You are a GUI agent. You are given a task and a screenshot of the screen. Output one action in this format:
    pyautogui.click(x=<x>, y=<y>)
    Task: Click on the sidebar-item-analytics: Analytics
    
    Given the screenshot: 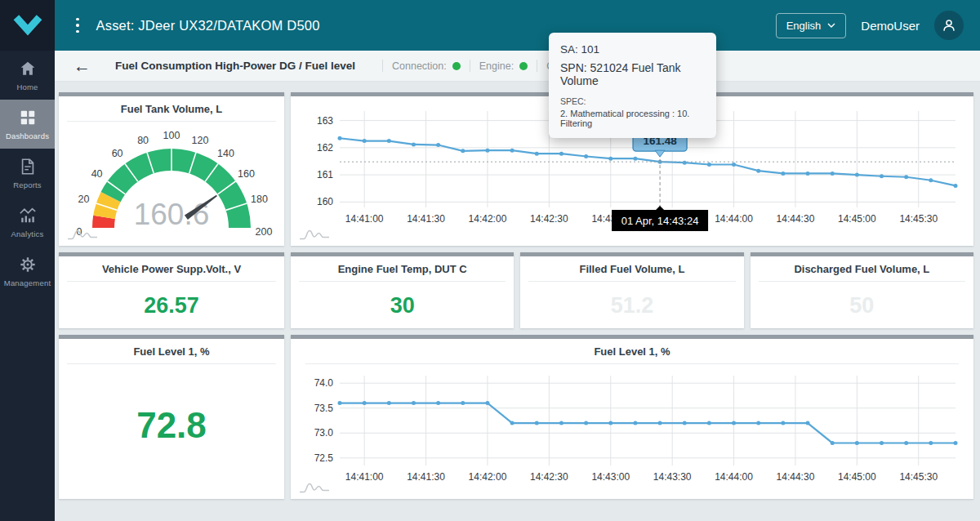 What is the action you would take?
    pyautogui.click(x=28, y=222)
    